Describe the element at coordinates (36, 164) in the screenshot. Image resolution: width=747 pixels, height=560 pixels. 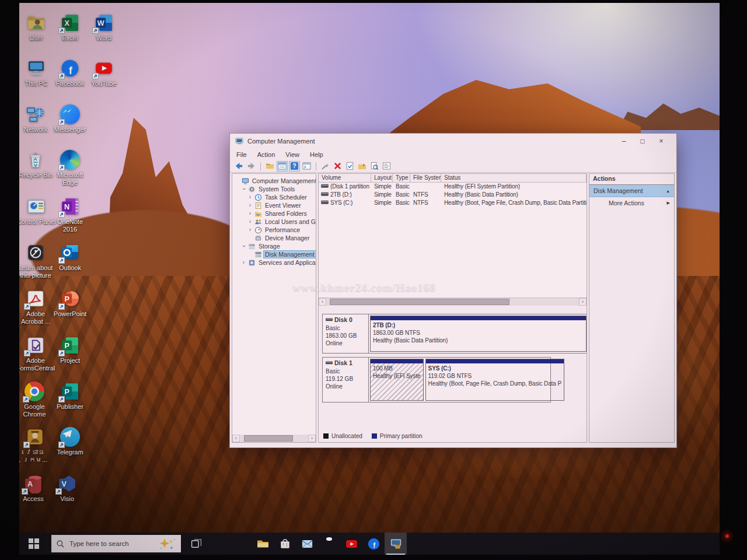
I see `desktop-icon-recycle-bin: Recycle Bin` at that location.